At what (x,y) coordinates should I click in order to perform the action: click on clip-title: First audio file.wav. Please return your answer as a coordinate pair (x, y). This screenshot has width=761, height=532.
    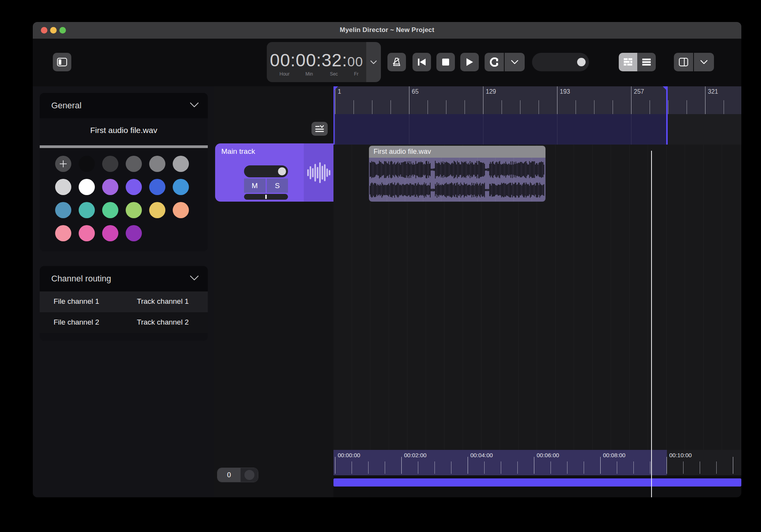
    Looking at the image, I should click on (457, 152).